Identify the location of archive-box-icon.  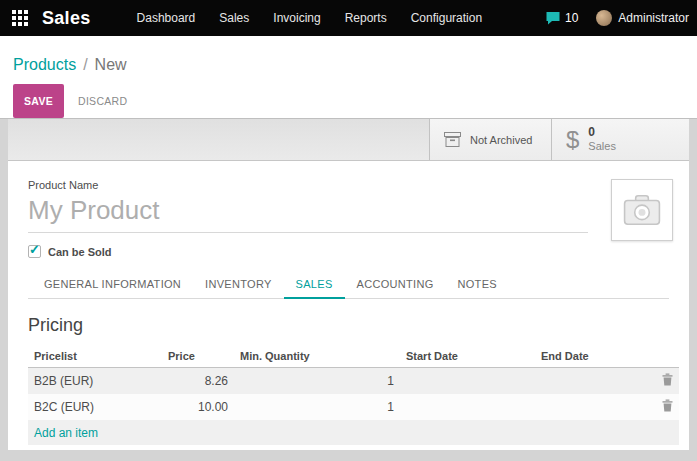
(452, 140).